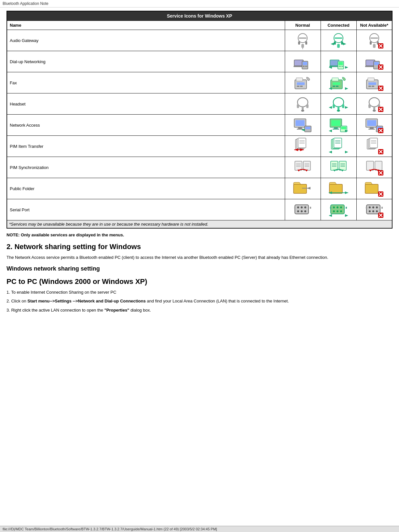 Image resolution: width=399 pixels, height=532 pixels. Describe the element at coordinates (374, 62) in the screenshot. I see `dialup-unavailable-icon` at that location.